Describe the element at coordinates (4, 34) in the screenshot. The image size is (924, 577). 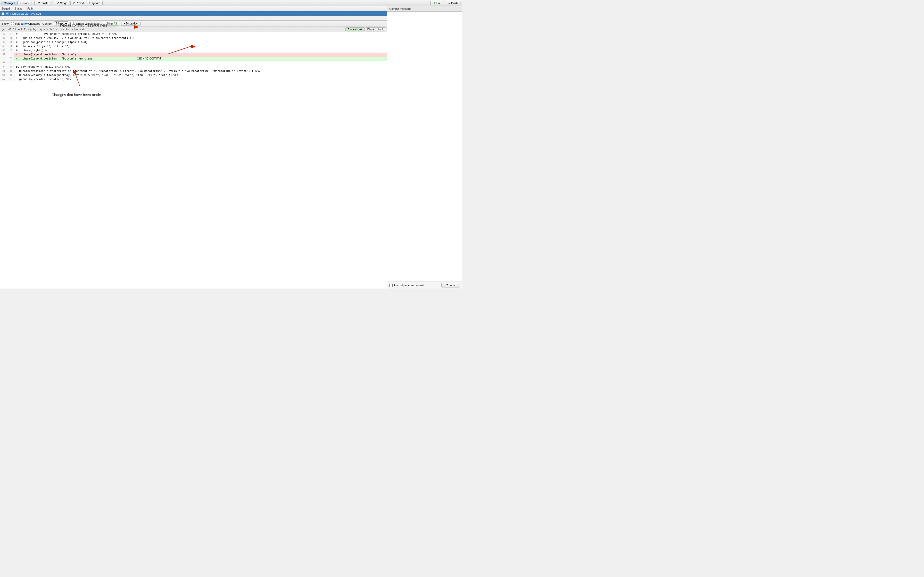
I see `old-line-num: 47` at that location.